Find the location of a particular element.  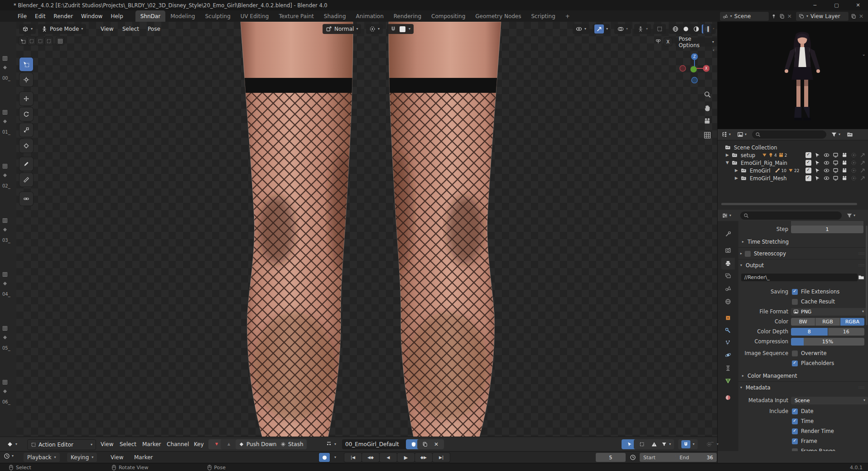

tab-particles is located at coordinates (728, 343).